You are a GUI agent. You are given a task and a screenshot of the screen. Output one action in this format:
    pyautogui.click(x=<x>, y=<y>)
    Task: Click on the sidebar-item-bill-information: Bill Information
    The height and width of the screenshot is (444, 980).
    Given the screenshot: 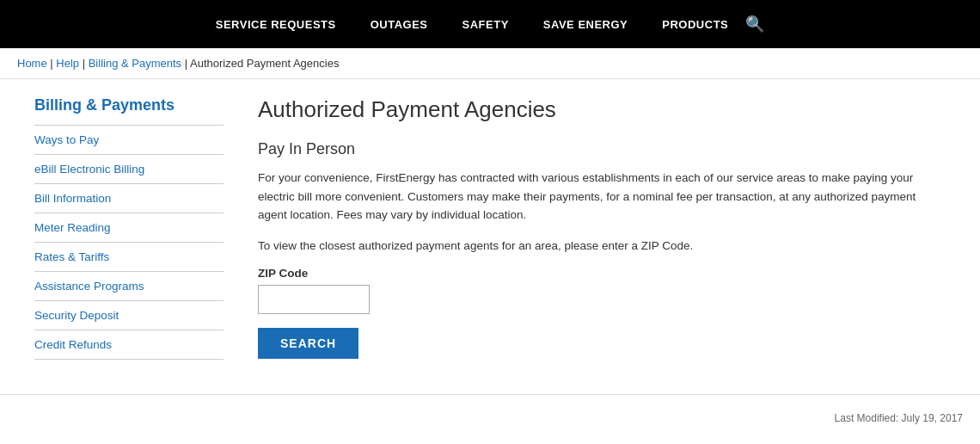 What is the action you would take?
    pyautogui.click(x=129, y=199)
    